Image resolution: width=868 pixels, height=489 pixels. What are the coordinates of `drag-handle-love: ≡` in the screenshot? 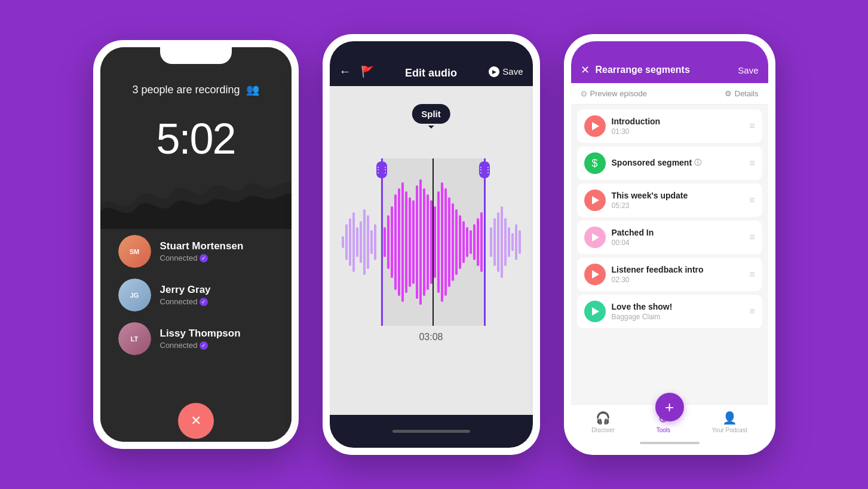 It's located at (752, 311).